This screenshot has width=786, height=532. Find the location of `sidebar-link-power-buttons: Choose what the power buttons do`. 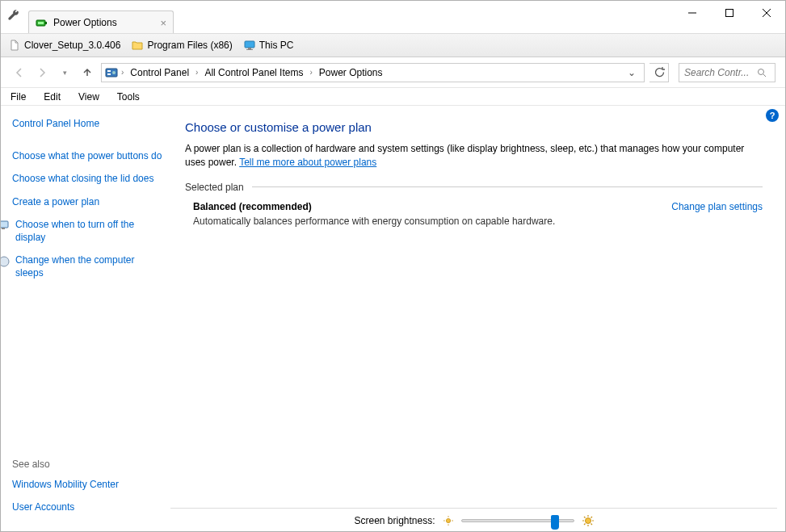

sidebar-link-power-buttons: Choose what the power buttons do is located at coordinates (88, 156).